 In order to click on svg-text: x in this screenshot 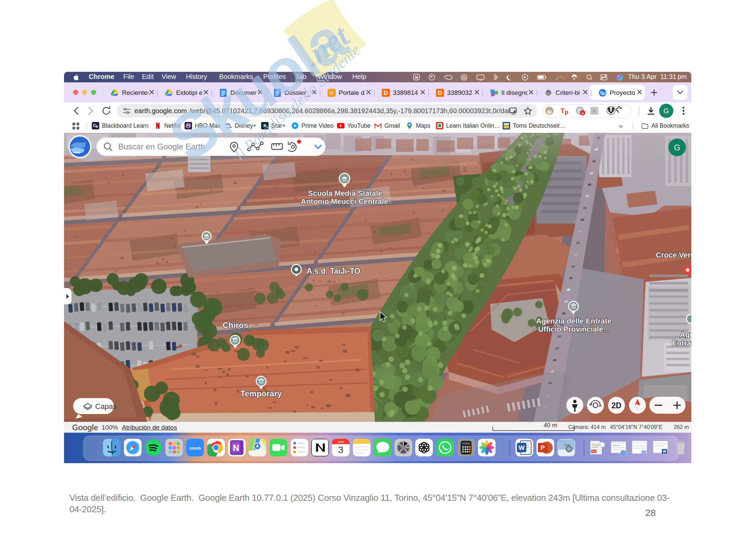, I will do `click(583, 113)`.